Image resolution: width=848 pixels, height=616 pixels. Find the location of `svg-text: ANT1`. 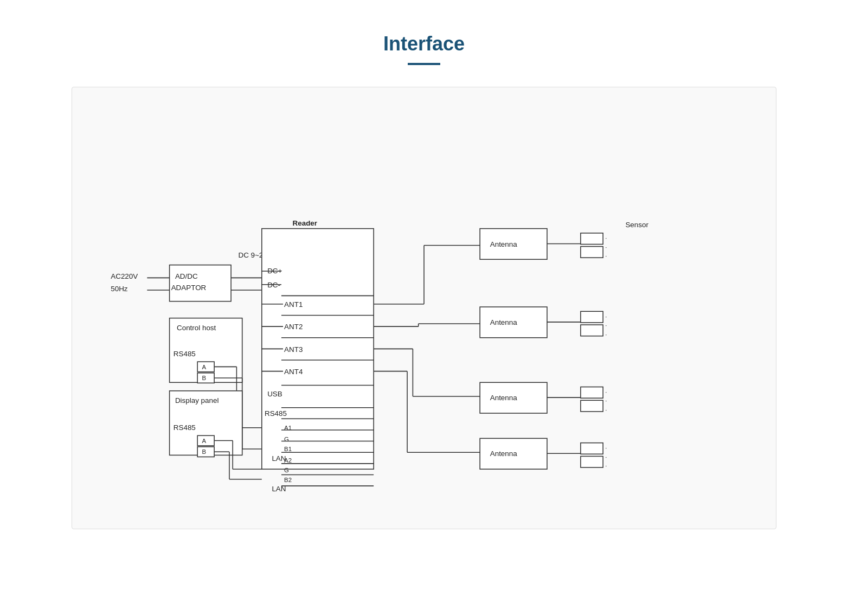

svg-text: ANT1 is located at coordinates (293, 305).